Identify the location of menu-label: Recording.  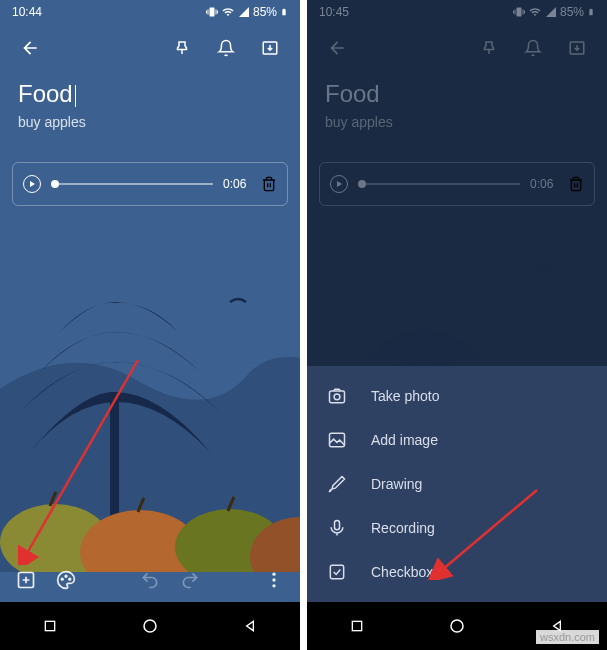
(403, 528).